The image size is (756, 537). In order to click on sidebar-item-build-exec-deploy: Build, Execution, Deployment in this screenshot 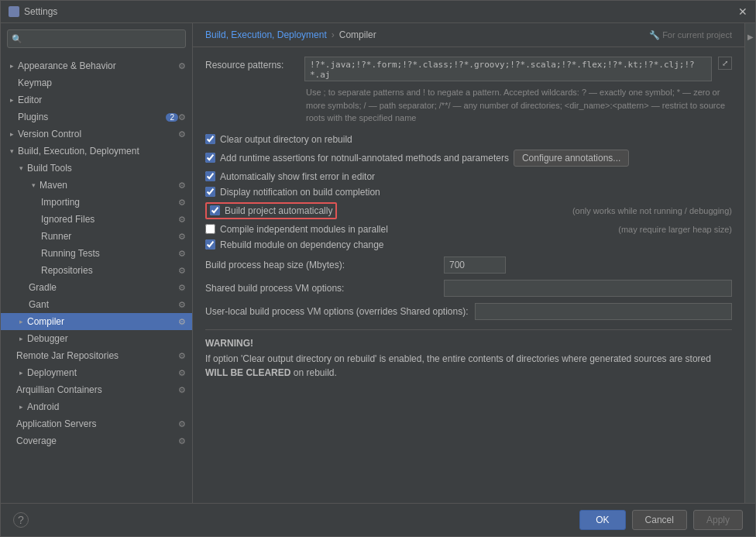, I will do `click(96, 151)`.